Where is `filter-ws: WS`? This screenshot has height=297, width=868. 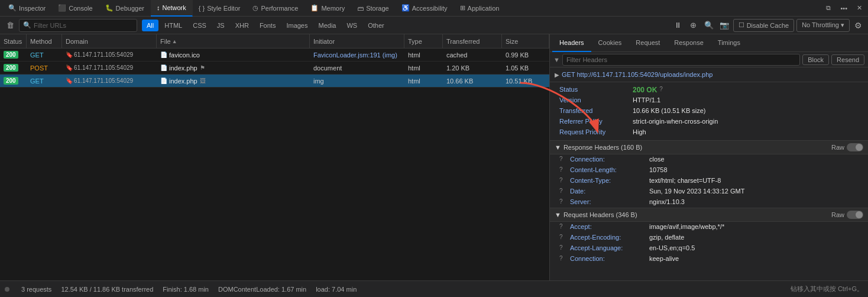
filter-ws: WS is located at coordinates (352, 25).